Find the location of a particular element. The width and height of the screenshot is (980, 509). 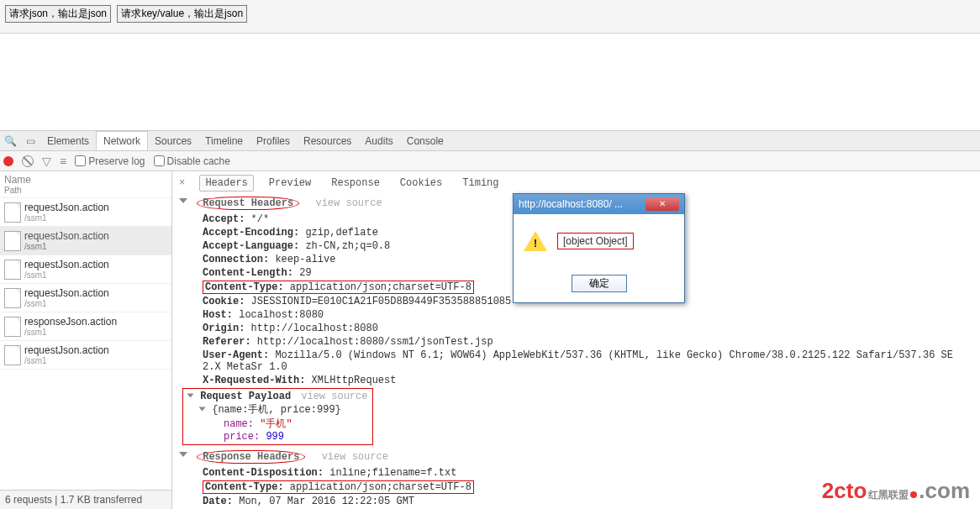

request-list-item: responseJson.action/ssm1 is located at coordinates (86, 327).